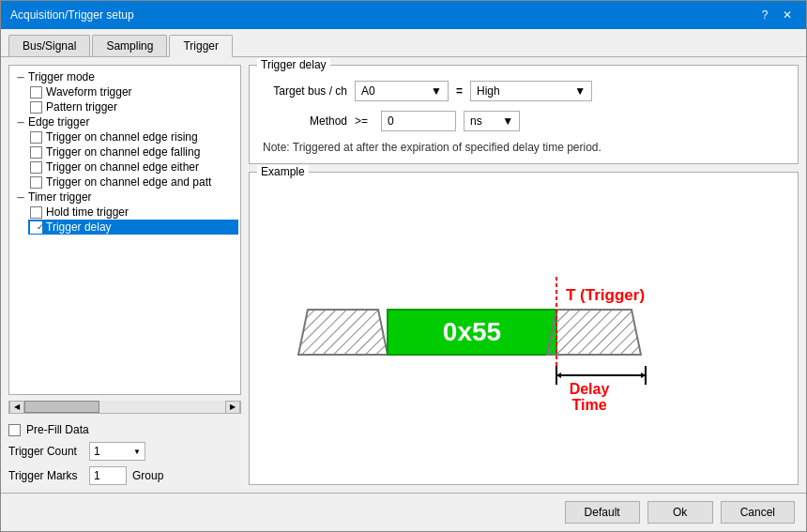 This screenshot has height=532, width=807. What do you see at coordinates (36, 227) in the screenshot?
I see `checkbox-trigger-delay: ✓` at bounding box center [36, 227].